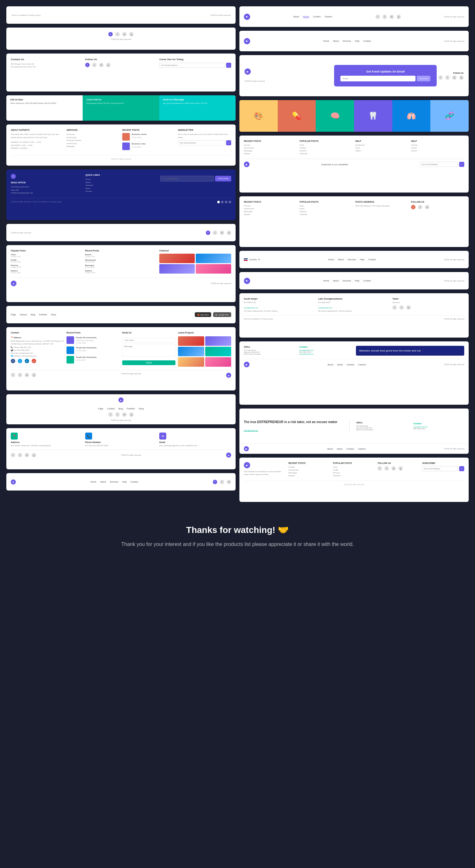 This screenshot has width=475, height=868. Describe the element at coordinates (420, 207) in the screenshot. I see `pa-tw: t` at that location.